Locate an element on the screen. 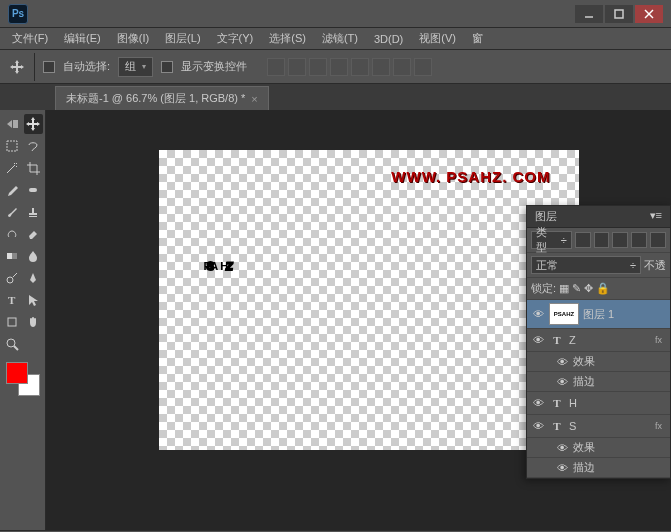 This screenshot has width=671, height=532. menu-3d: 3D(D) is located at coordinates (388, 39).